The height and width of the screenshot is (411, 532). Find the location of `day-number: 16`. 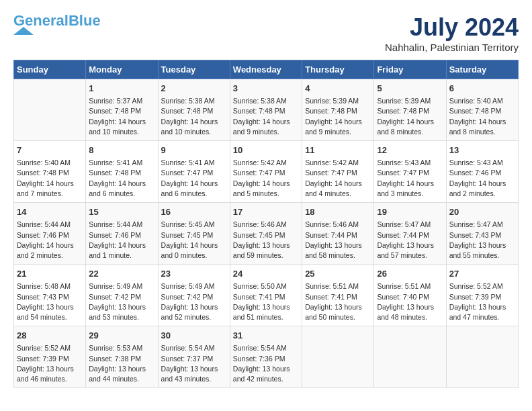

day-number: 16 is located at coordinates (194, 212).